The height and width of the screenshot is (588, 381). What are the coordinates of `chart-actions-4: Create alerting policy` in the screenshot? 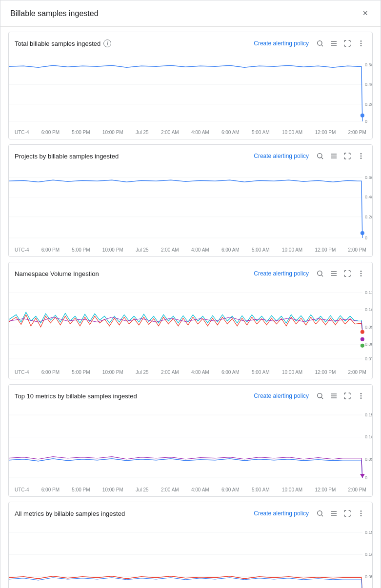 It's located at (310, 396).